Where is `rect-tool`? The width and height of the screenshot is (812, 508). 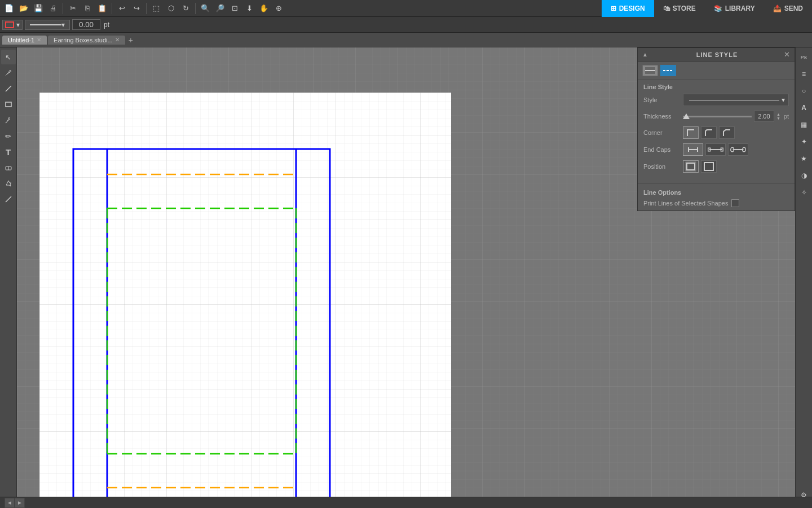 rect-tool is located at coordinates (8, 104).